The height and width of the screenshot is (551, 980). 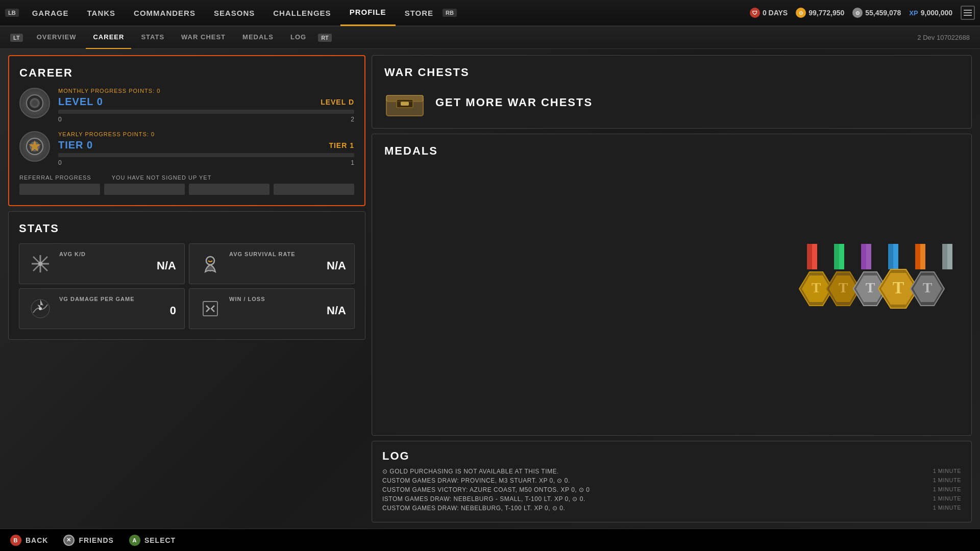 I want to click on war-chests-inner: GET MORE WAR CHESTS, so click(x=672, y=103).